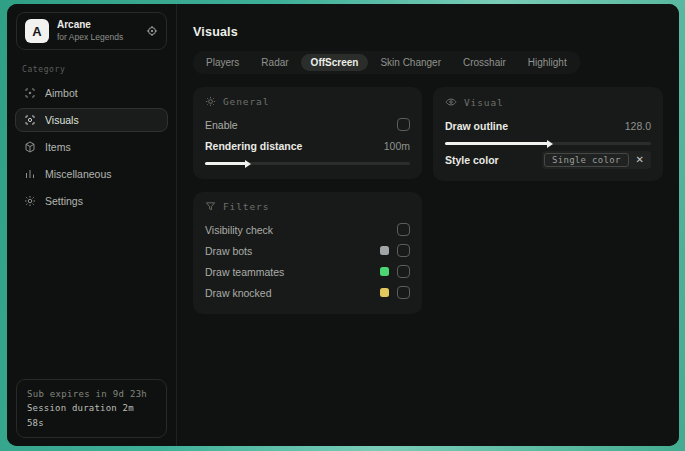  Describe the element at coordinates (586, 160) in the screenshot. I see `style-color-value: Single color` at that location.